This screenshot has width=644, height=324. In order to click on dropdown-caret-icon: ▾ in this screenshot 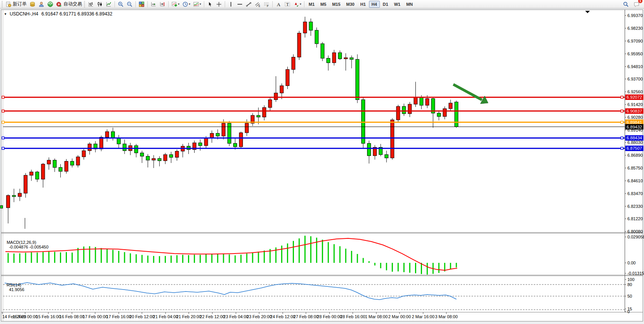, I will do `click(179, 4)`.